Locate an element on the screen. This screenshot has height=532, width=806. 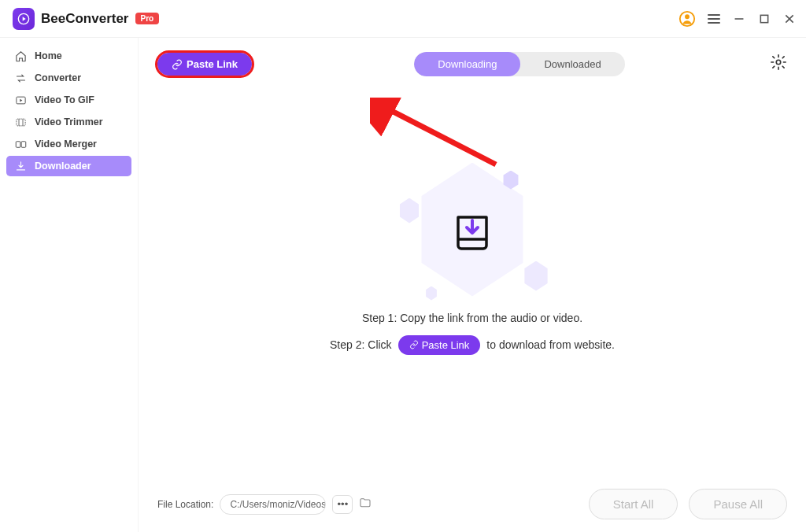
step2-row: Step 2: Click Paste Link to download fro… is located at coordinates (472, 345).